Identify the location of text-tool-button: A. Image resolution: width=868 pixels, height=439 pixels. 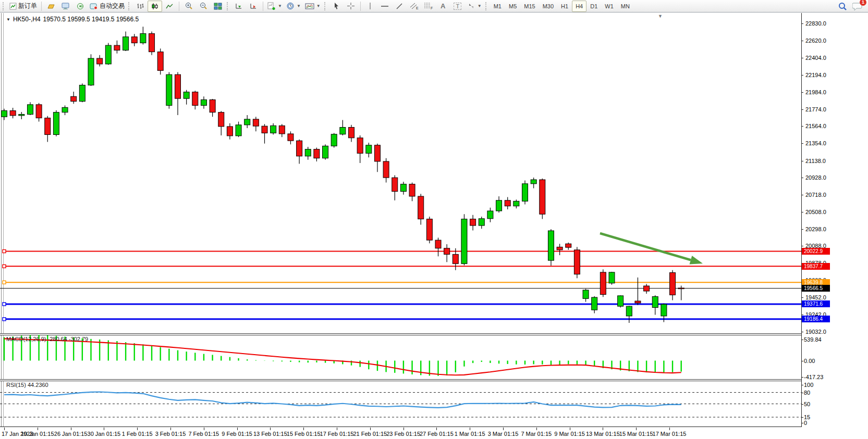
(443, 6).